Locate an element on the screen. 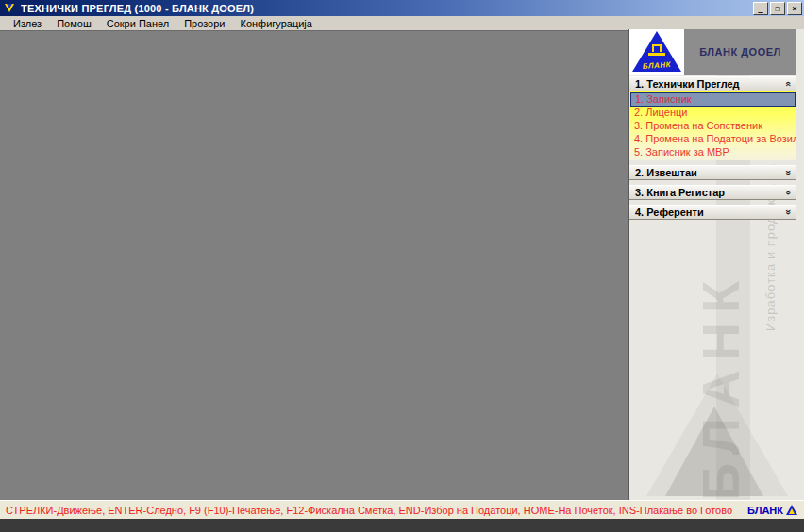 This screenshot has width=804, height=532. close-button: × is located at coordinates (795, 8).